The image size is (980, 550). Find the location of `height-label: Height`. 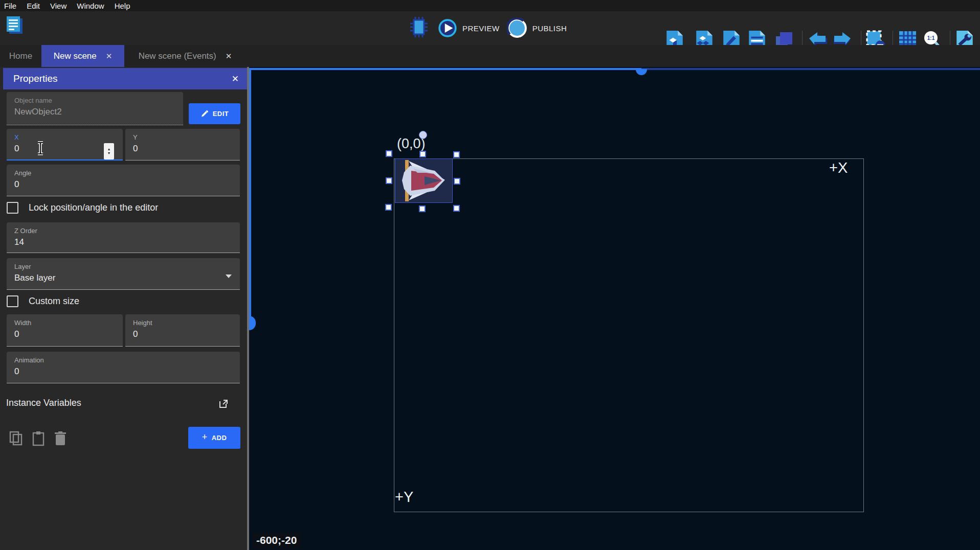

height-label: Height is located at coordinates (186, 323).